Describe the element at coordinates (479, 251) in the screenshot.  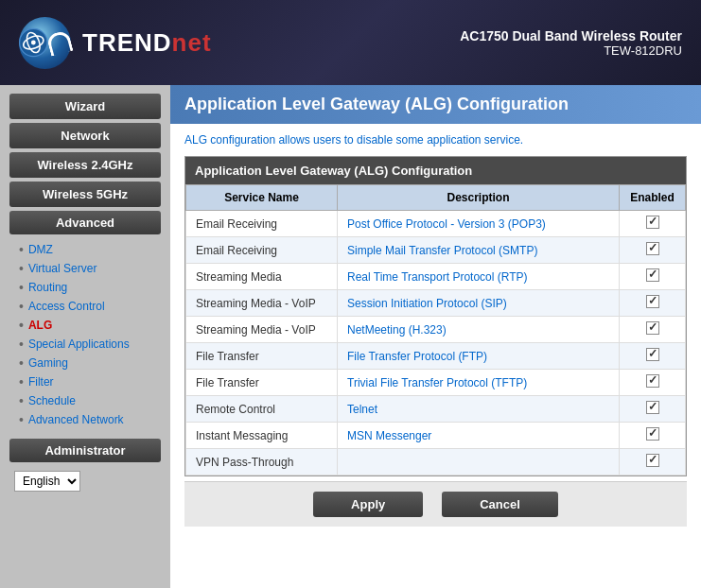
I see `description-cell: Simple Mail Transfer Protocol (SMTP)` at that location.